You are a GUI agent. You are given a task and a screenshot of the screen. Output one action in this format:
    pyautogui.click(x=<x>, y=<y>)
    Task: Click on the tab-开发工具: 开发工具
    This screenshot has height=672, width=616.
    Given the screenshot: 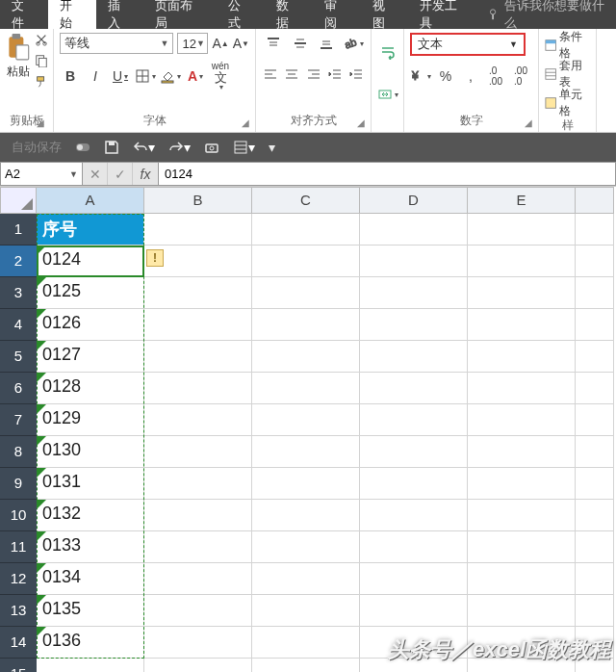 What is the action you would take?
    pyautogui.click(x=445, y=14)
    